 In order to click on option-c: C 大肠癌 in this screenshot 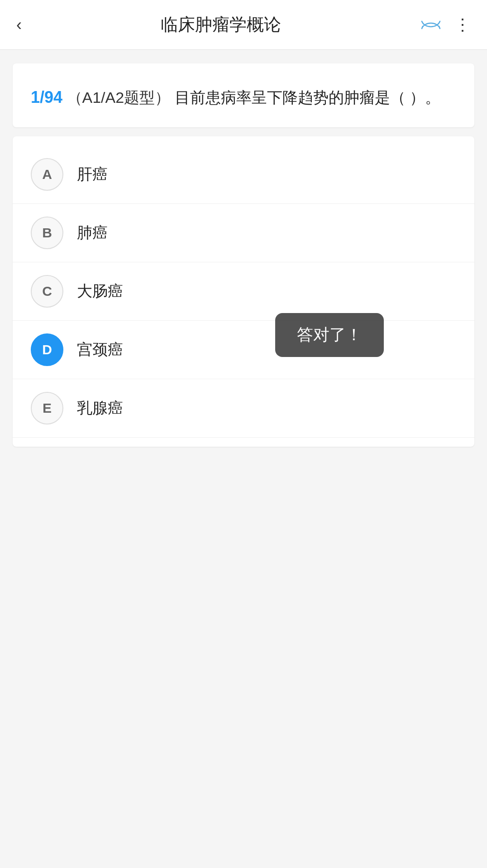, I will do `click(244, 292)`.